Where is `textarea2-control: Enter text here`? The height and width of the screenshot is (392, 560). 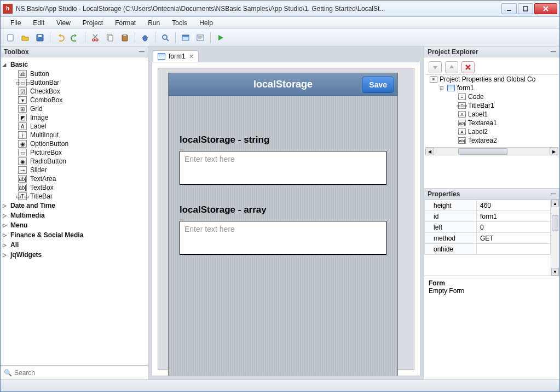 textarea2-control: Enter text here is located at coordinates (283, 238).